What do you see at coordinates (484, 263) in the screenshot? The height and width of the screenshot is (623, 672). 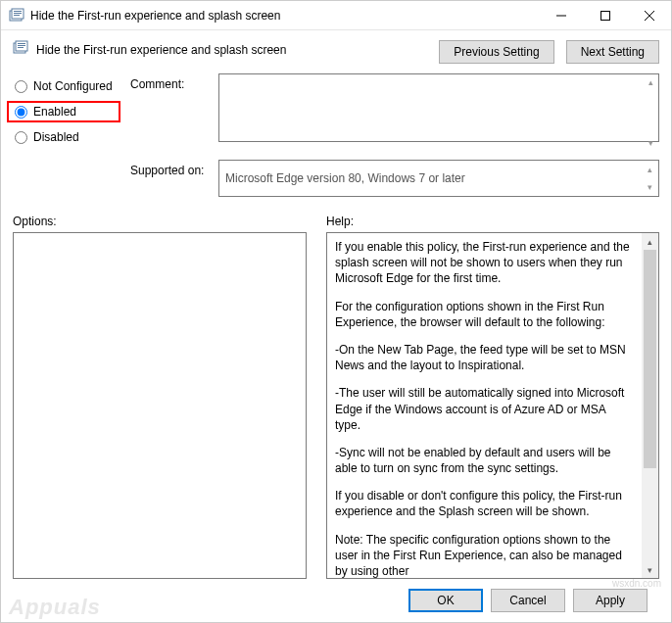 I see `help-paragraph: If you enable this policy, the First-run…` at bounding box center [484, 263].